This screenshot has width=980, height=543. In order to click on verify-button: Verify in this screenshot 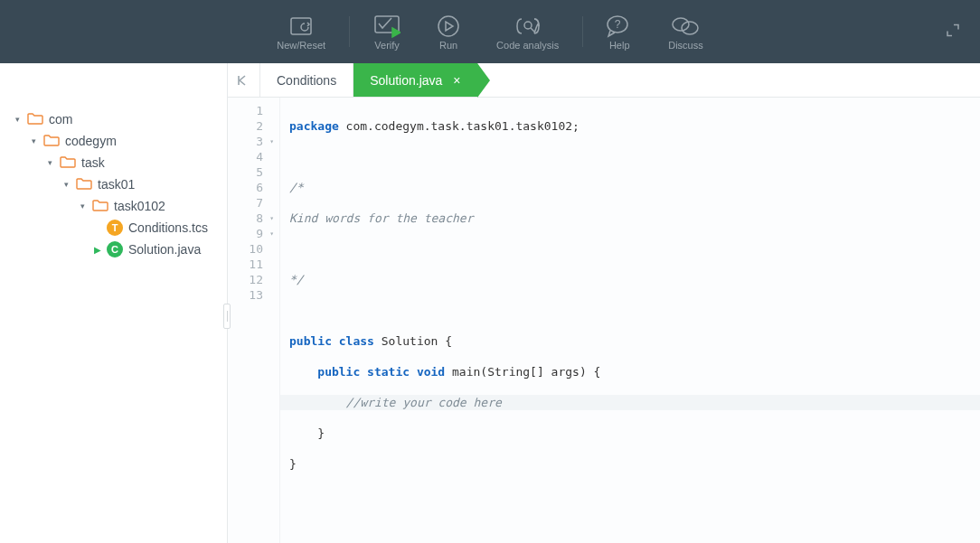, I will do `click(387, 32)`.